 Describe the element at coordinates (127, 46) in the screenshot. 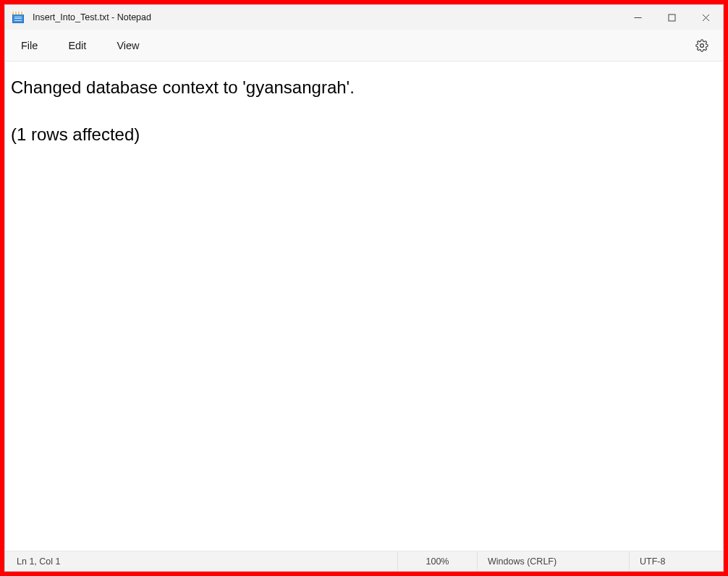

I see `menu-view: View` at that location.